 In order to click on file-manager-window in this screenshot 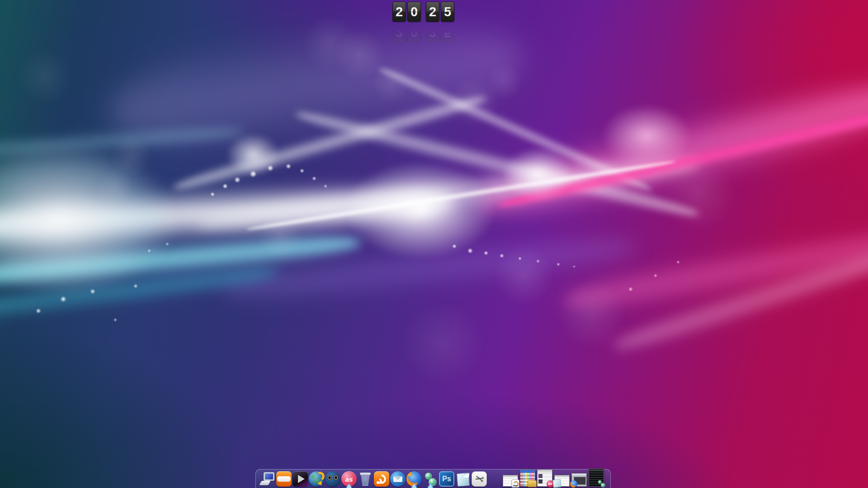, I will do `click(528, 478)`.